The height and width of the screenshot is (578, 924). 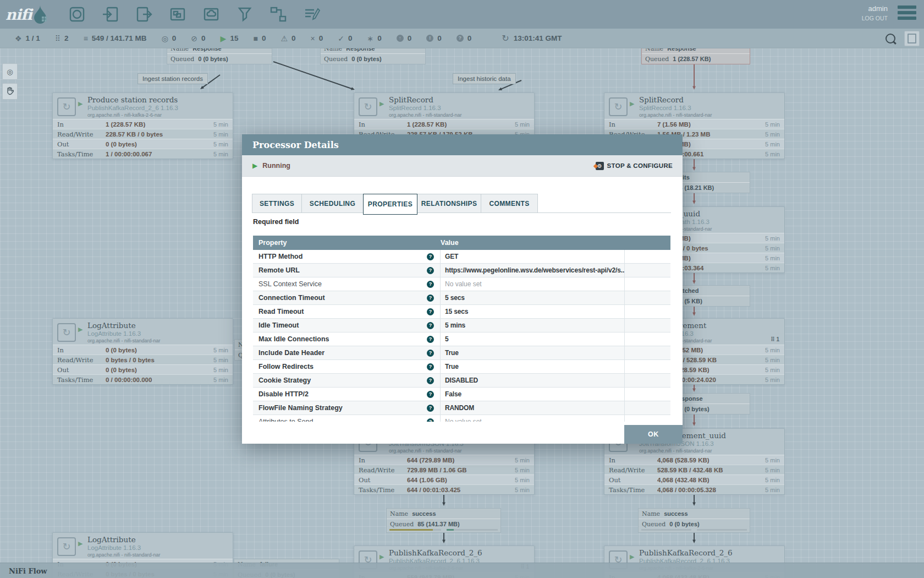 What do you see at coordinates (277, 204) in the screenshot?
I see `tab-settings: SETTINGS` at bounding box center [277, 204].